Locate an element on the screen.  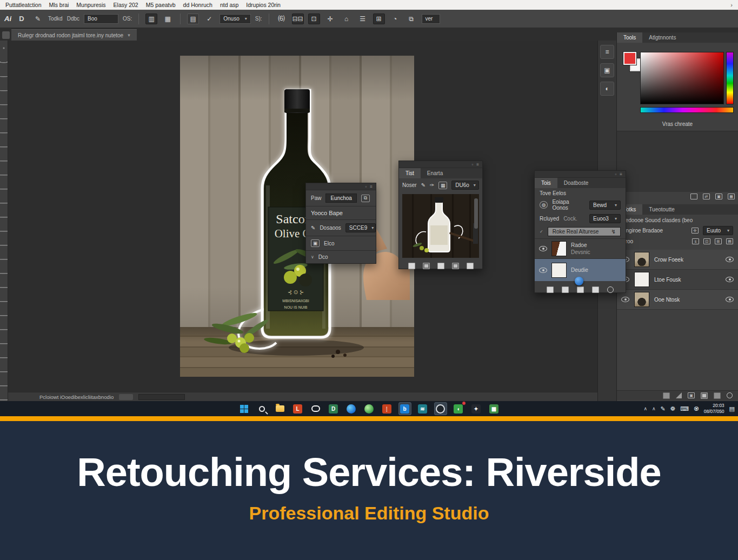
tab-active: Tois is located at coordinates (546, 183).